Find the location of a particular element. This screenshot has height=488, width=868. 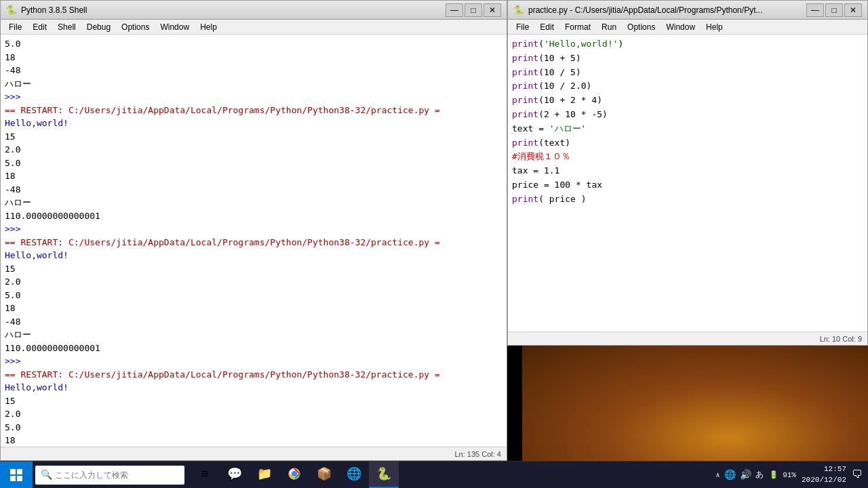

start-button is located at coordinates (16, 475).